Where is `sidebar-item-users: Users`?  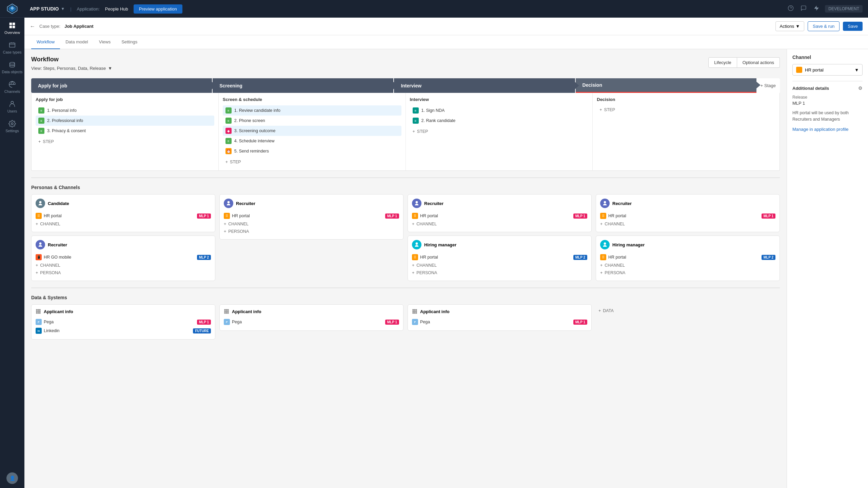
sidebar-item-users: Users is located at coordinates (12, 106).